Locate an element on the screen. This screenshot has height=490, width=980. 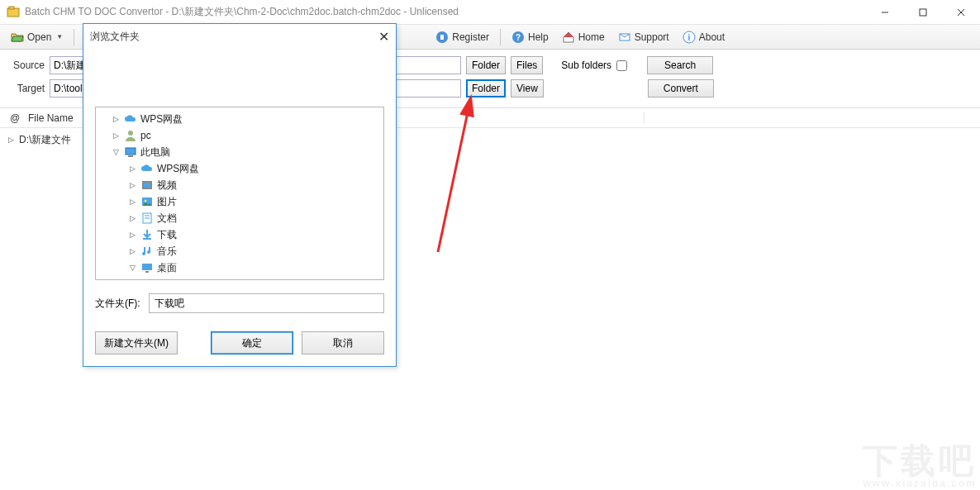
user-icon is located at coordinates (131, 136).